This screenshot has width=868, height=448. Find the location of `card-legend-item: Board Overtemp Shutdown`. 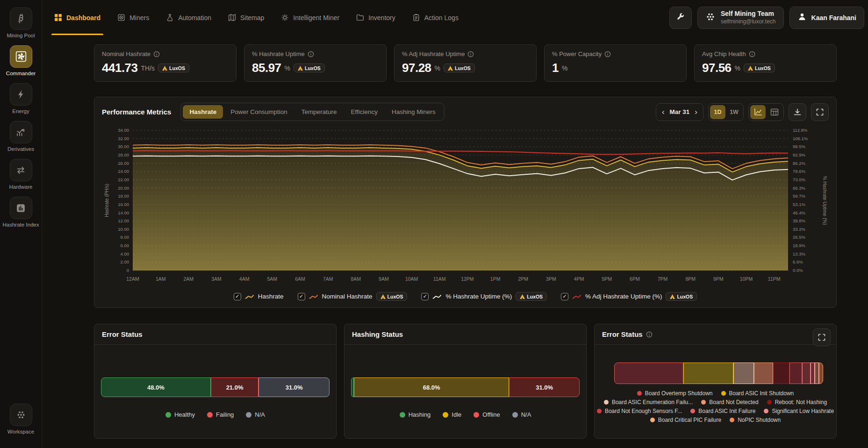

card-legend-item: Board Overtemp Shutdown is located at coordinates (675, 393).